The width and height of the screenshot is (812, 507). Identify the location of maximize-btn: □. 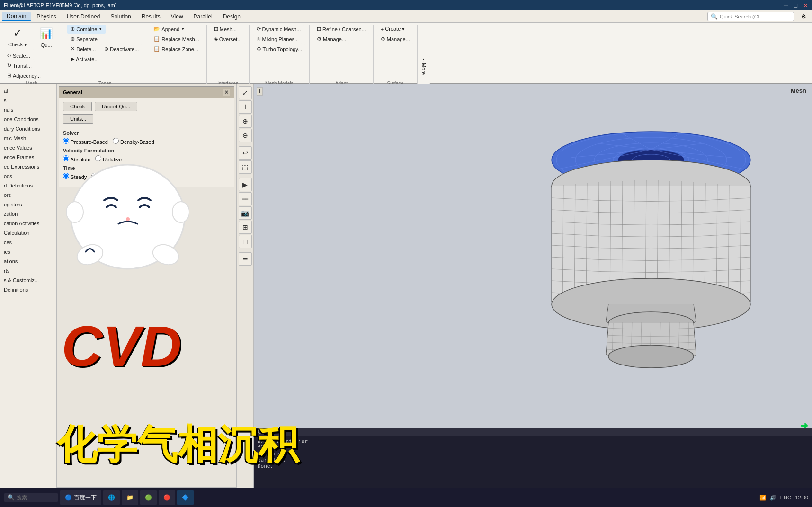
(795, 6).